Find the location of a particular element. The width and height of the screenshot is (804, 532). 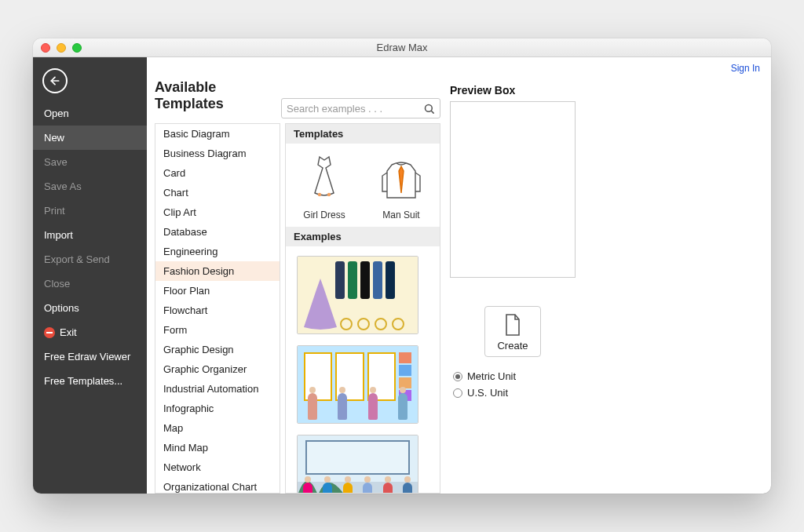

category-mind-map: Mind Map is located at coordinates (217, 447).